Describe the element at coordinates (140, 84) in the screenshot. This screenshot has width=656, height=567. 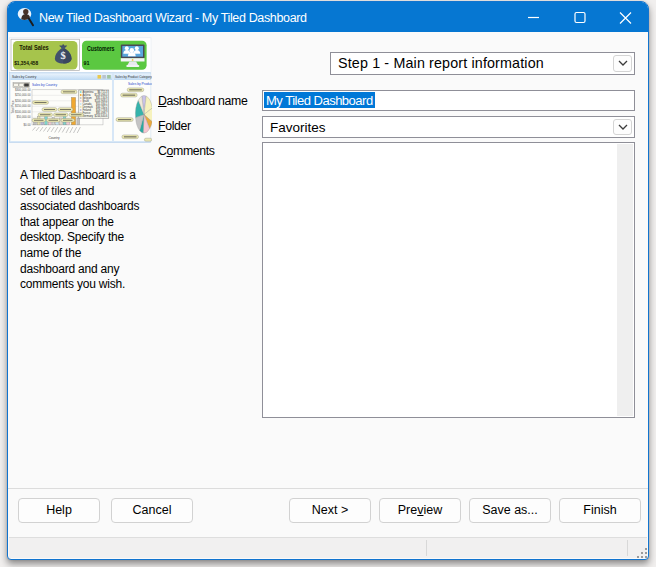
I see `svg-text: Sales by Product` at that location.